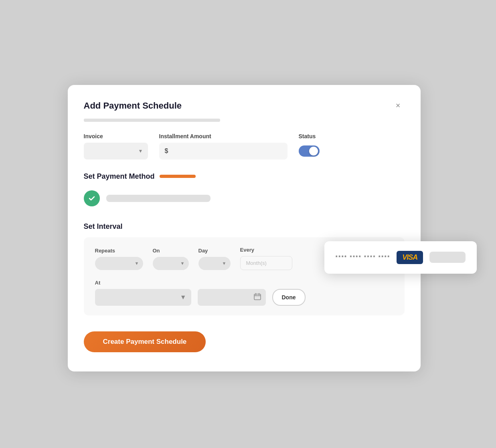 This screenshot has width=496, height=448. What do you see at coordinates (244, 198) in the screenshot?
I see `payment-method-row` at bounding box center [244, 198].